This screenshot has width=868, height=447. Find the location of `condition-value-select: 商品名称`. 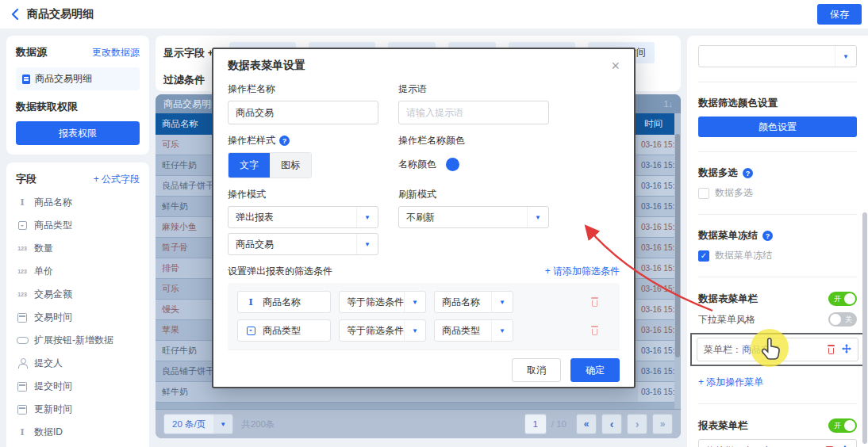

condition-value-select: 商品名称 is located at coordinates (474, 302).